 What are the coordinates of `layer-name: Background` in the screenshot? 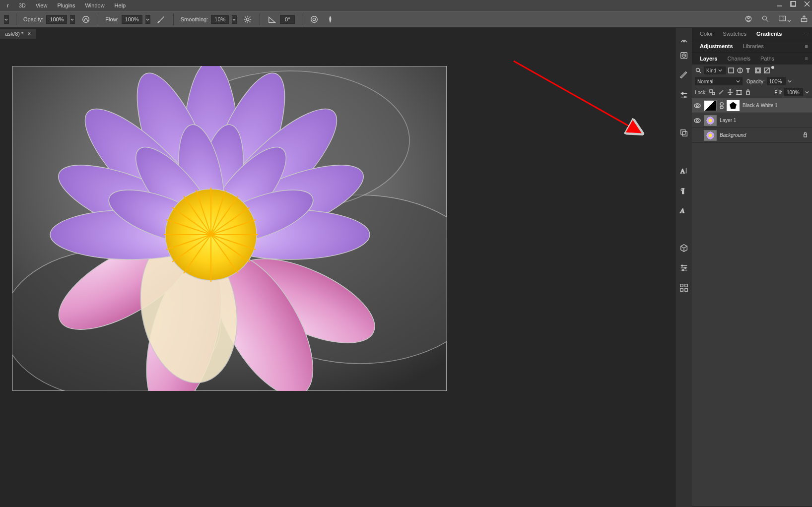 It's located at (733, 135).